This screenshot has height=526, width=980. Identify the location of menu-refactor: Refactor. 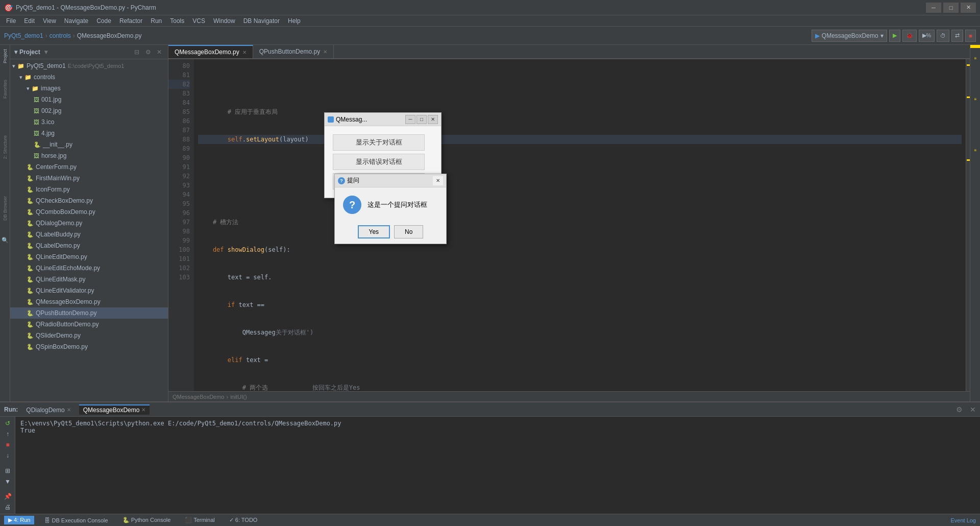
(131, 21).